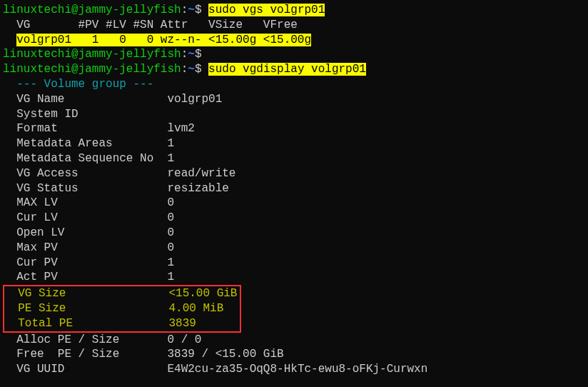 This screenshot has height=387, width=588. Describe the element at coordinates (294, 10) in the screenshot. I see `prompt-line-1: linuxtechi@jammy-jellyfish:~$ sudo vgs v…` at that location.